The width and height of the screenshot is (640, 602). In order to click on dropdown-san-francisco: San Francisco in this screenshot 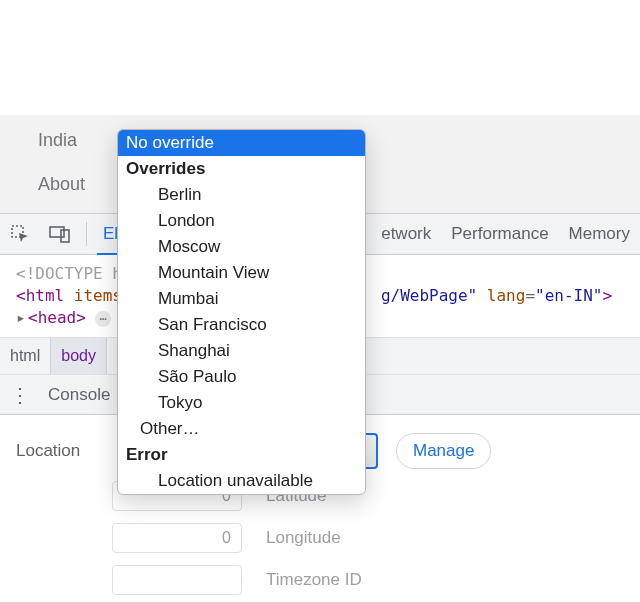, I will do `click(242, 325)`.